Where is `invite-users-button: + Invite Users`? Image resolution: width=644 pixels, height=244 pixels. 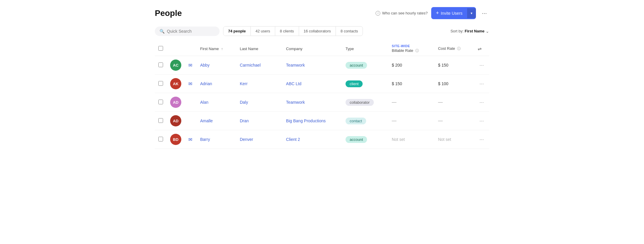
invite-users-button: + Invite Users is located at coordinates (449, 13).